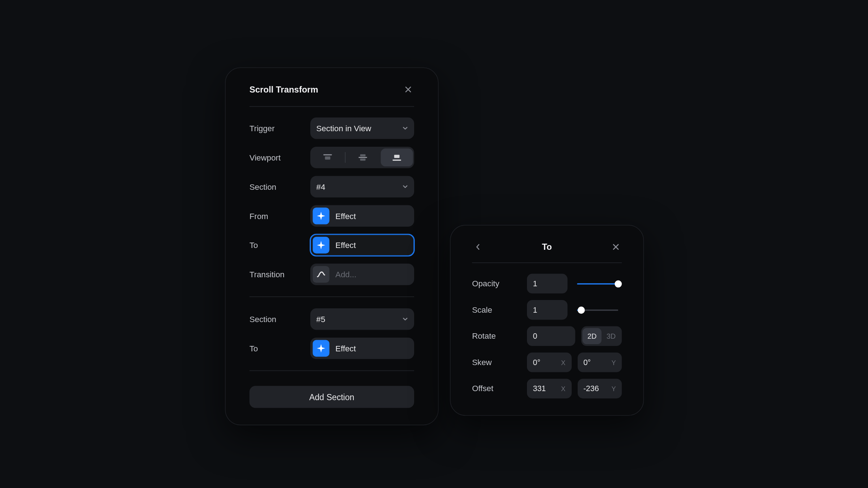  Describe the element at coordinates (535, 310) in the screenshot. I see `scale-value: 1` at that location.